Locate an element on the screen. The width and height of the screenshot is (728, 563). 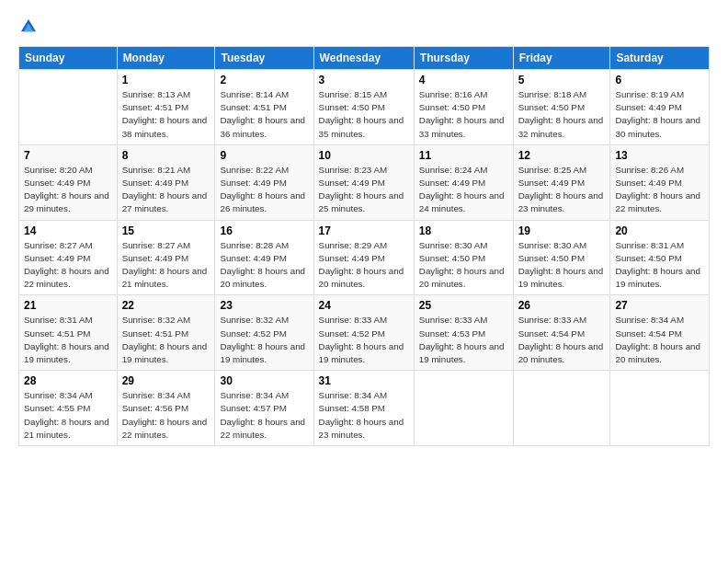
day-number: 3 is located at coordinates (364, 80).